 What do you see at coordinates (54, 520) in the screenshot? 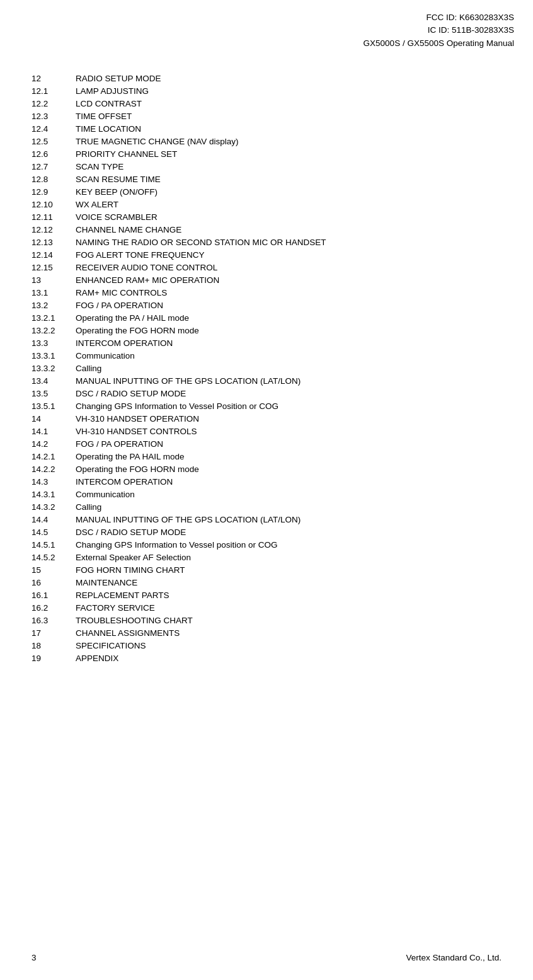
I see `toc-number: 14.4` at bounding box center [54, 520].